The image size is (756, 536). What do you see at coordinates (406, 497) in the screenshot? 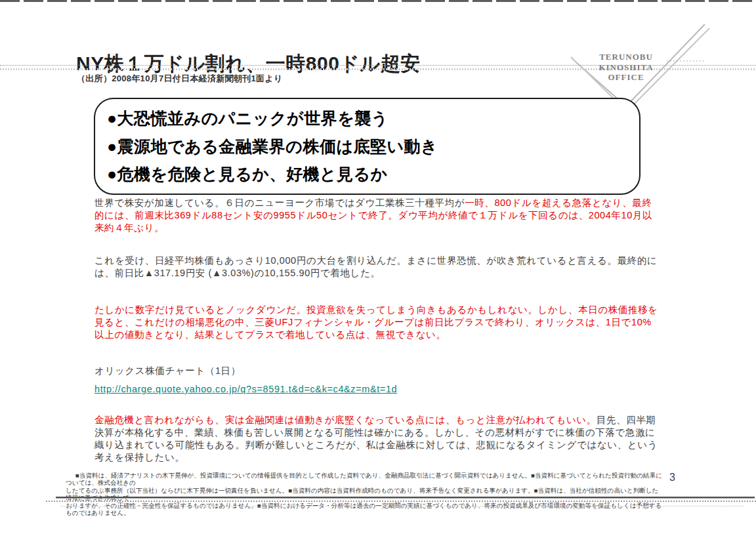
I see `bottom-divider-dark` at bounding box center [406, 497].